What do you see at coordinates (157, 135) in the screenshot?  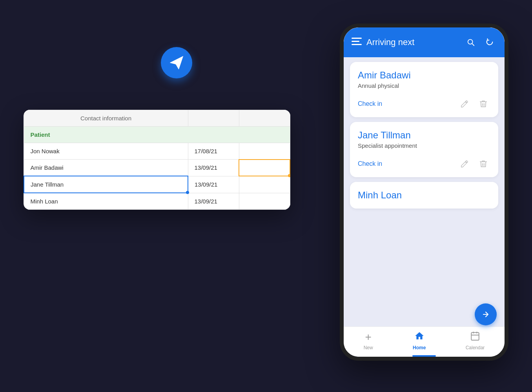 I see `section-header-patient: Patient` at bounding box center [157, 135].